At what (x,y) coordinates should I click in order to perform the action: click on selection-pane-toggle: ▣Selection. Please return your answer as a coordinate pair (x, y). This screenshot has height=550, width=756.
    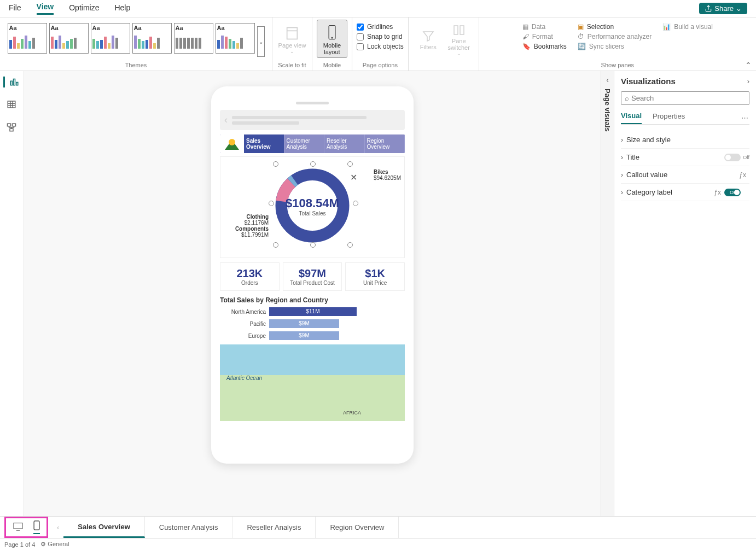
    Looking at the image, I should click on (615, 27).